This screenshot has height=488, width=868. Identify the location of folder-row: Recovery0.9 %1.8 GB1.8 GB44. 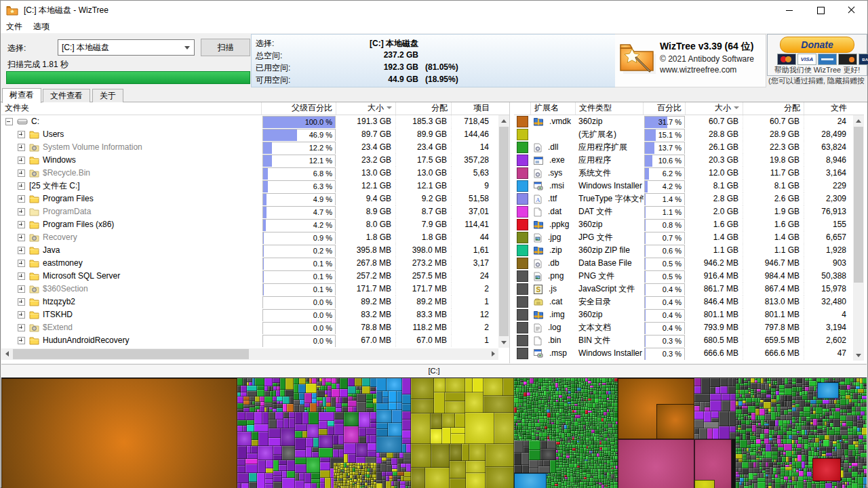
(247, 237).